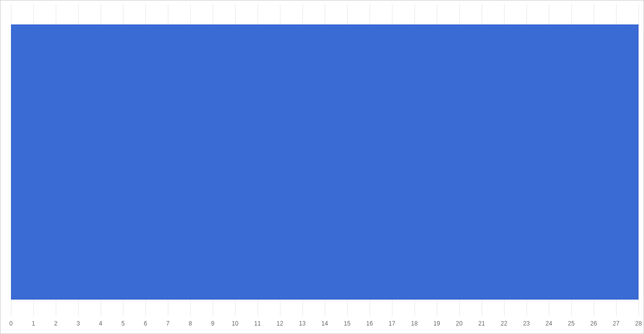 The height and width of the screenshot is (334, 644). What do you see at coordinates (526, 324) in the screenshot?
I see `x-tick-label: 23` at bounding box center [526, 324].